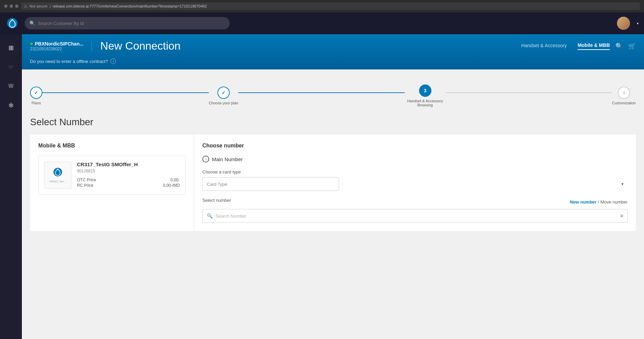  I want to click on customer-info: PBXNordicSIPChan... 23210919238022, so click(61, 46).